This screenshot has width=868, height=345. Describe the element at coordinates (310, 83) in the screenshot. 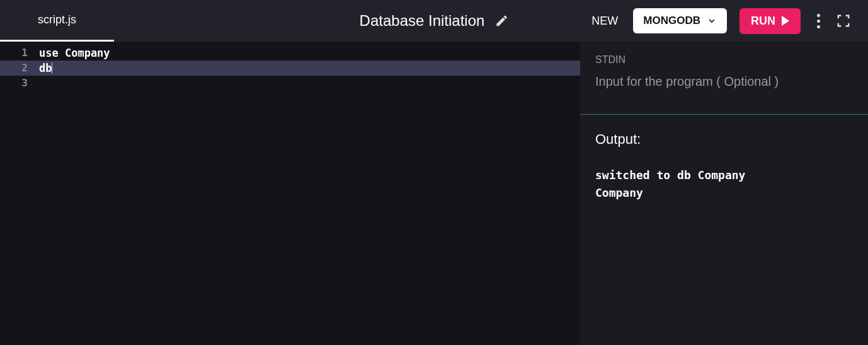

I see `code-line` at that location.